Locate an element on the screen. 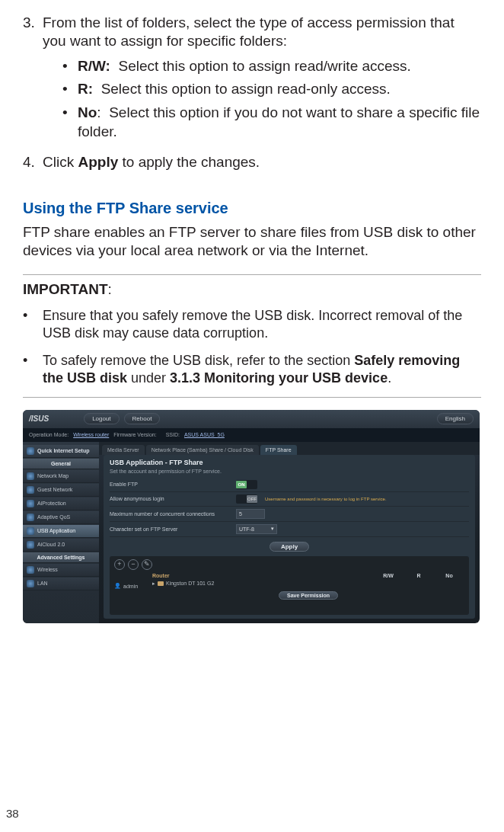  user-icon is located at coordinates (30, 490).